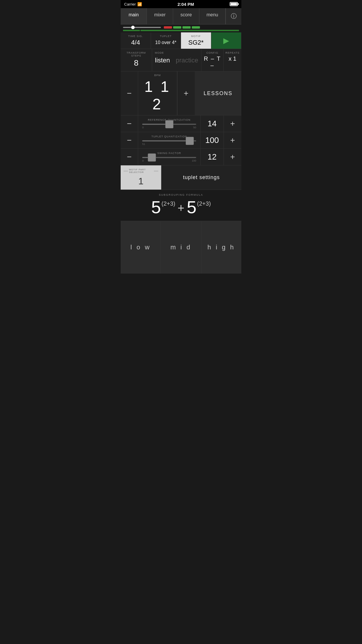 Image resolution: width=362 pixels, height=644 pixels. I want to click on play-cell: ▶, so click(226, 41).